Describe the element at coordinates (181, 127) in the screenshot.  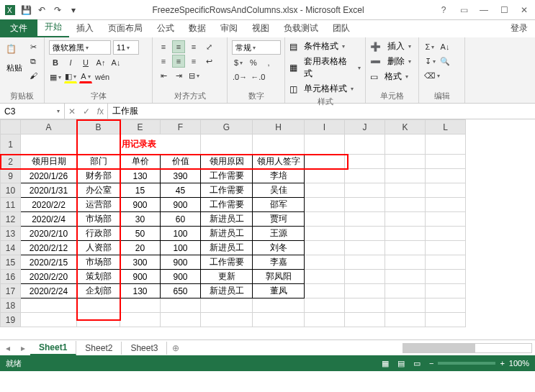
I see `col-header-F: F` at that location.